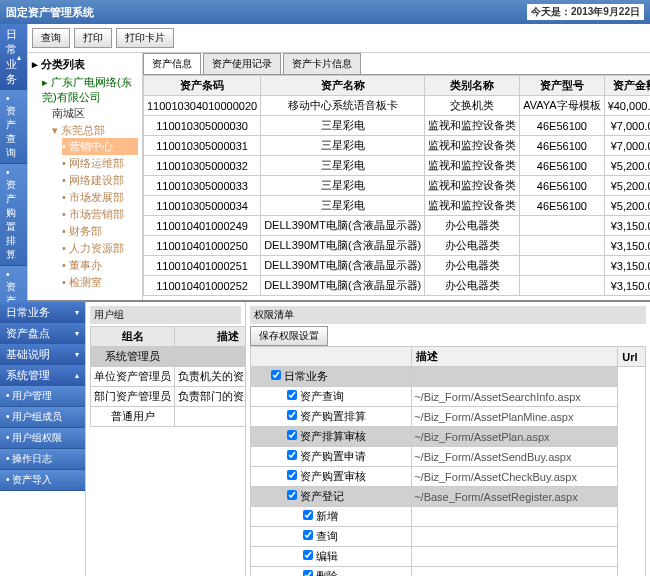 The height and width of the screenshot is (576, 650). I want to click on nav-section: 基础说明▾, so click(42, 354).